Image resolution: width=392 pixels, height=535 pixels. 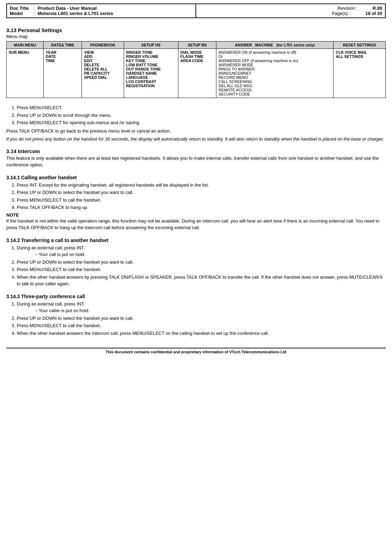 I want to click on model-value: Motorola L601 series & L701 series, so click(x=75, y=13).